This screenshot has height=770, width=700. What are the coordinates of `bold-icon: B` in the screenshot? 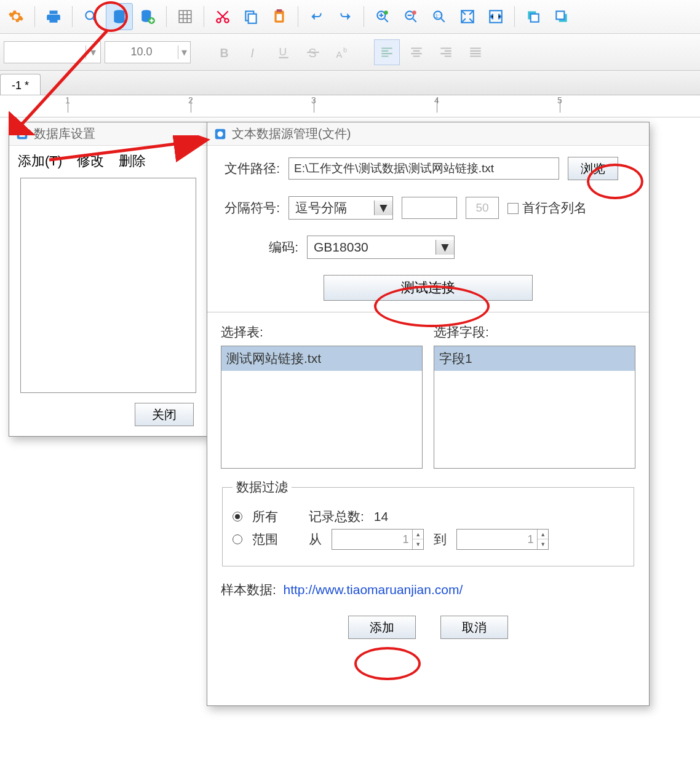 It's located at (225, 52).